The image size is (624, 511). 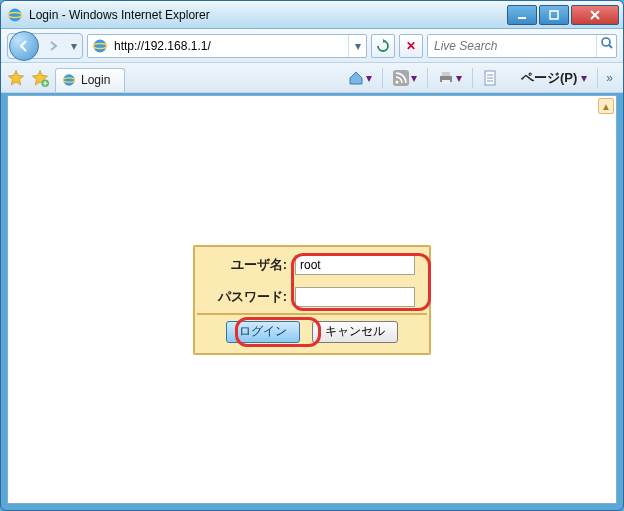 I want to click on add-favorite-icon, so click(x=40, y=78).